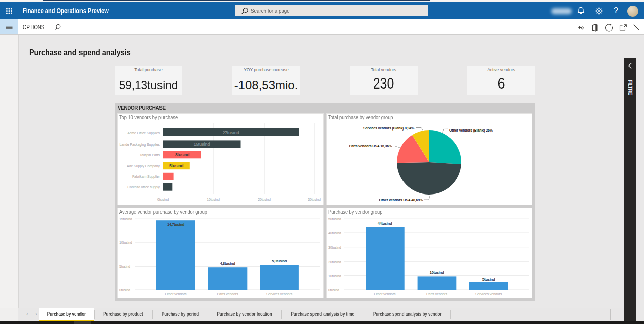  What do you see at coordinates (150, 155) in the screenshot?
I see `svg-text: Tailspin Parts` at bounding box center [150, 155].